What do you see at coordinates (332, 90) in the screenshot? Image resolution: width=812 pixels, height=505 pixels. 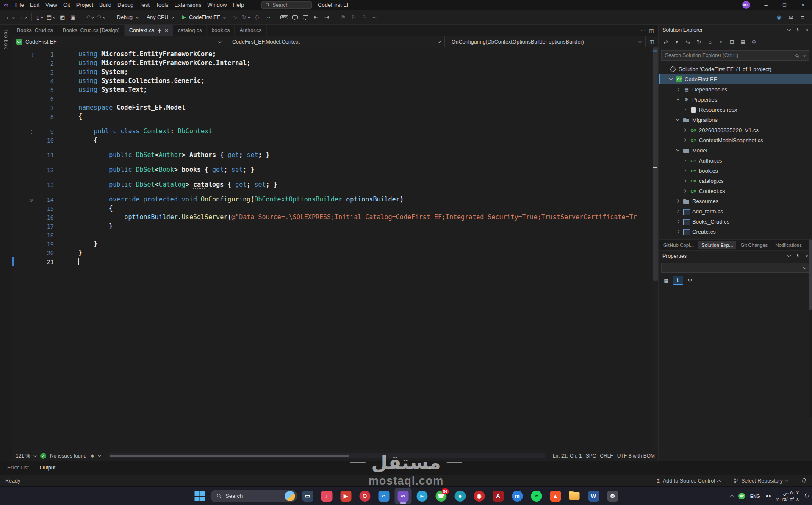 I see `code-line-5: 5using System.Text;` at bounding box center [332, 90].